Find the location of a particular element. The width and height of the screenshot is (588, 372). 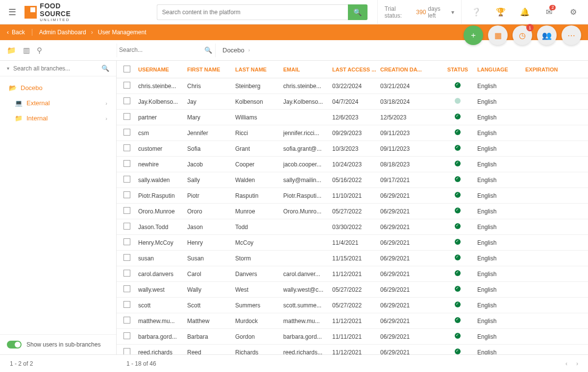

col-status: STATUS is located at coordinates (458, 70).